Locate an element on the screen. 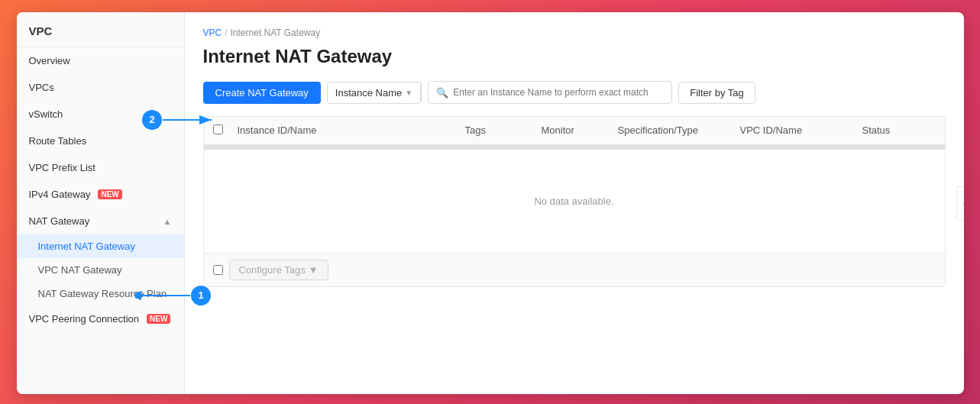 The height and width of the screenshot is (404, 980). new-badge-peering: NEW is located at coordinates (159, 319).